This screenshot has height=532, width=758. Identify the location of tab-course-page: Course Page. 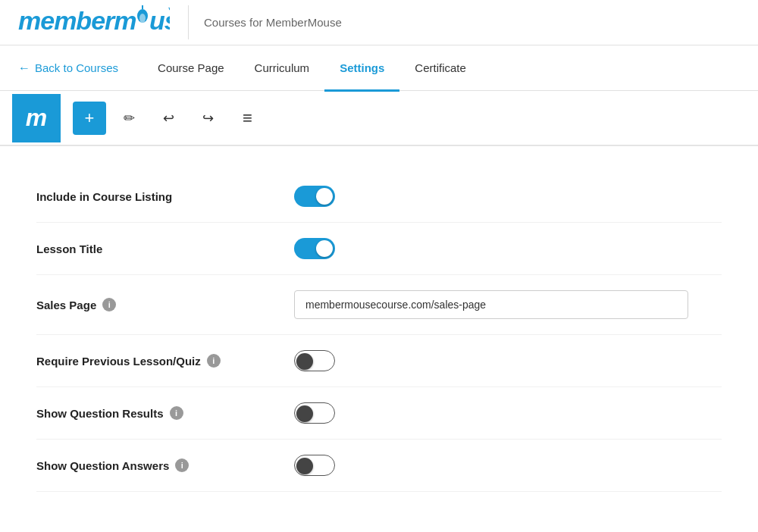
(191, 69).